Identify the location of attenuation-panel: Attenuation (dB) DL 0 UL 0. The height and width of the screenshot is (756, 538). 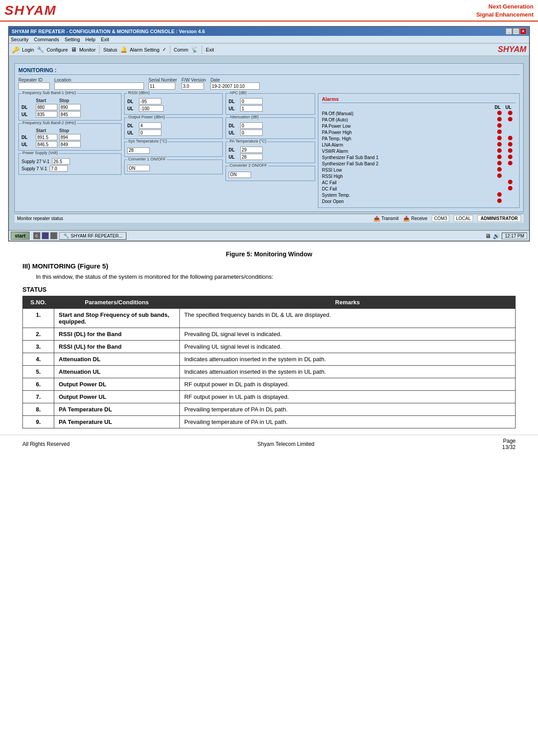
(270, 128).